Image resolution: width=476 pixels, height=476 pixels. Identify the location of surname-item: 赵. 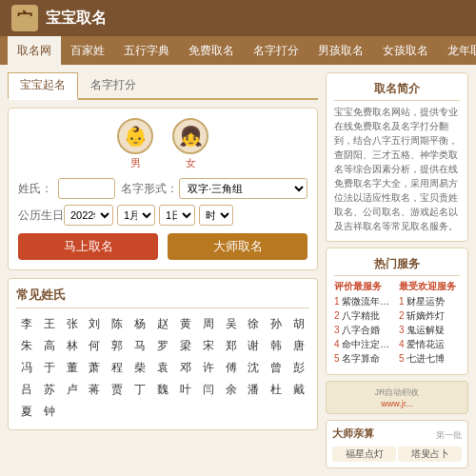
(163, 324).